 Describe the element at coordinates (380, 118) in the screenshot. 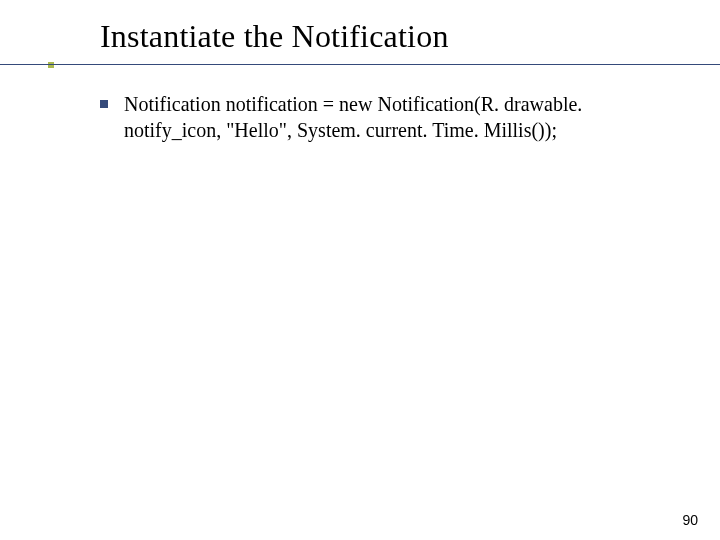

I see `body-area: Notification notification = new Notifica…` at that location.